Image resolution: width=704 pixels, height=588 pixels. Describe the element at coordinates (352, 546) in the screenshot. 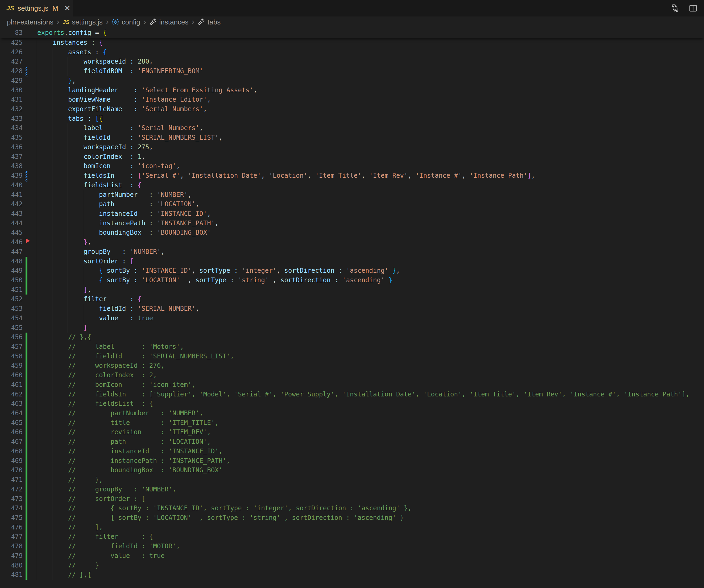

I see `code-line: 478 // fieldId : 'MOTOR',` at that location.